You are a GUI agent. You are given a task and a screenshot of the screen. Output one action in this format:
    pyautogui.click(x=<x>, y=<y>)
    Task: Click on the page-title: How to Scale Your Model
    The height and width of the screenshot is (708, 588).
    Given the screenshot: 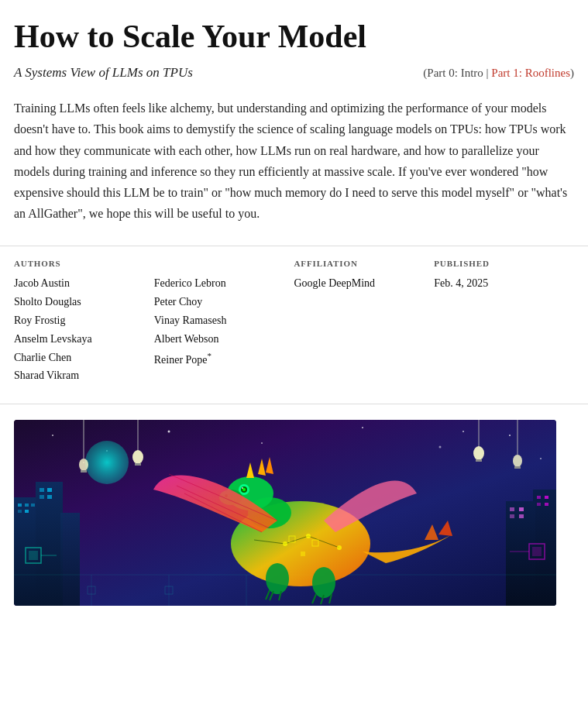 What is the action you would take?
    pyautogui.click(x=294, y=36)
    